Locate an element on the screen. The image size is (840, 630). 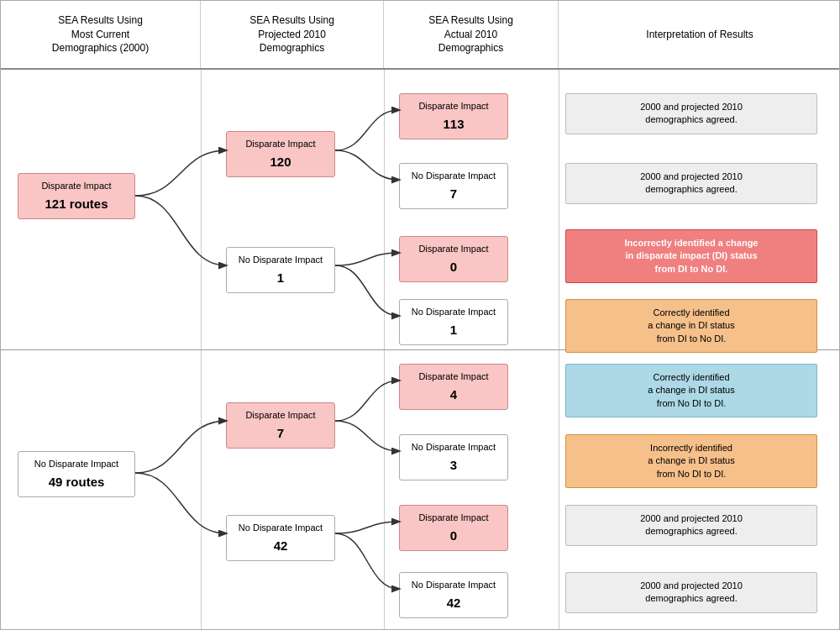
top-interp-ndi-ndi: Correctly identified a change in DI stat… is located at coordinates (691, 326).